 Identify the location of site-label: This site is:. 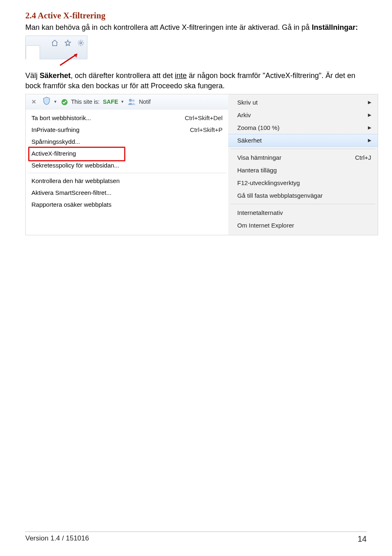
(85, 102).